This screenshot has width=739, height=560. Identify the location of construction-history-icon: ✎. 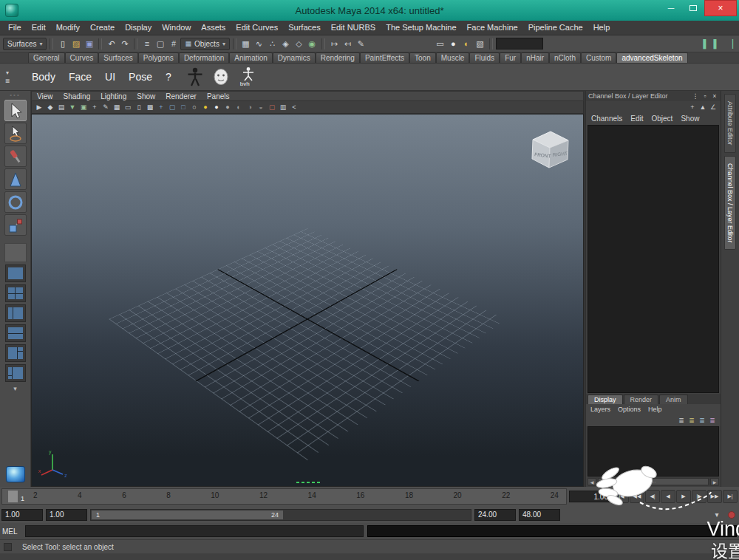
(361, 44).